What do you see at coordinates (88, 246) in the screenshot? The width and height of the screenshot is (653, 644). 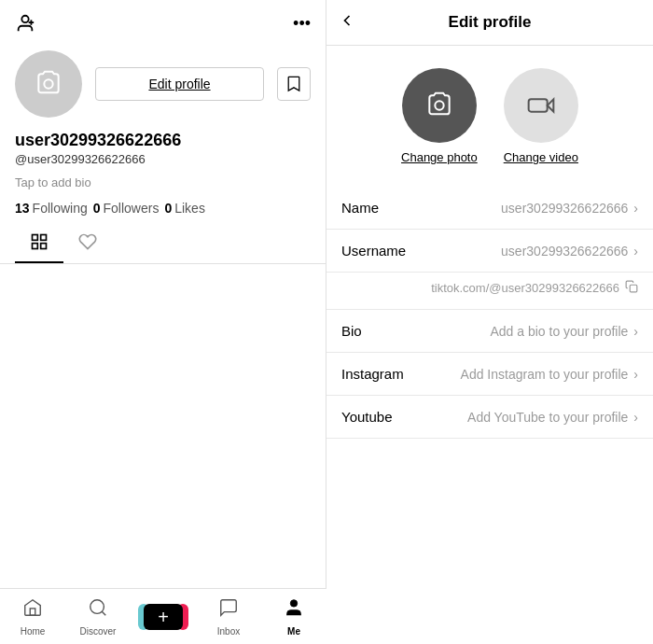 I see `liked-icon` at bounding box center [88, 246].